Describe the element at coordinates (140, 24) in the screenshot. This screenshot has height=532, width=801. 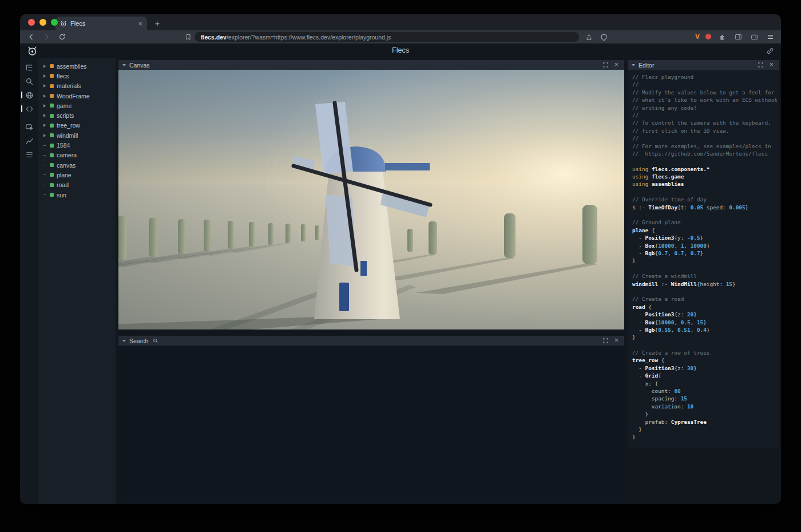
I see `tab-close-icon: ×` at that location.